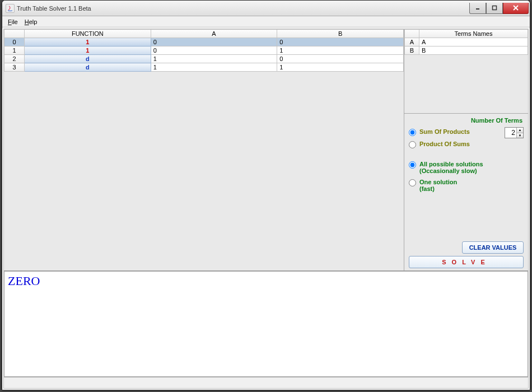  I want to click on menubar: File Help, so click(266, 22).